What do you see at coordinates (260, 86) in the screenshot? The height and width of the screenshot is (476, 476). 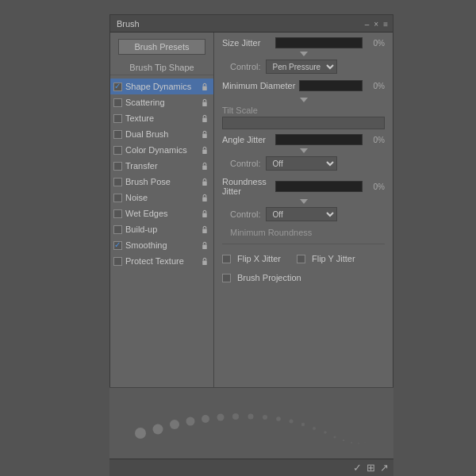 I see `min-diameter-label: Minimum Diameter` at bounding box center [260, 86].